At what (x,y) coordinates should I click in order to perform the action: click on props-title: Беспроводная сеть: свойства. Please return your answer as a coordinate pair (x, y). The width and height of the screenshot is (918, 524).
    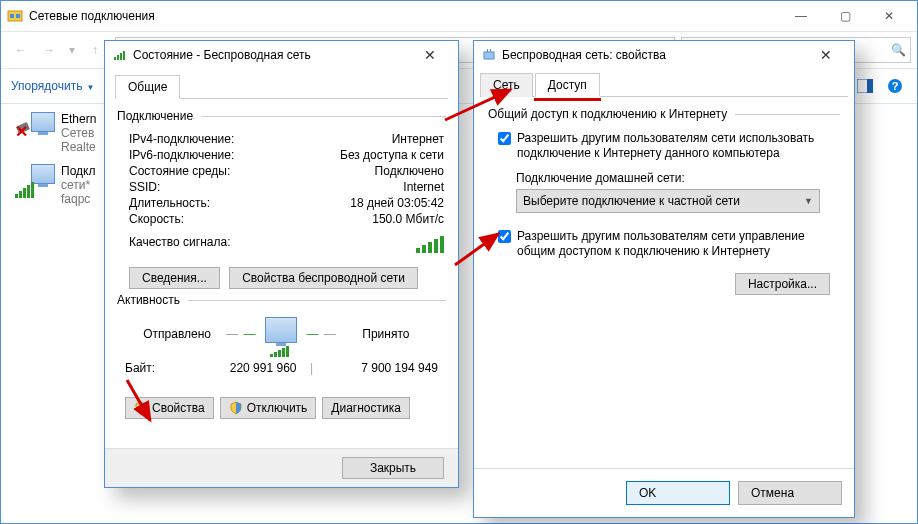
    Looking at the image, I should click on (654, 55).